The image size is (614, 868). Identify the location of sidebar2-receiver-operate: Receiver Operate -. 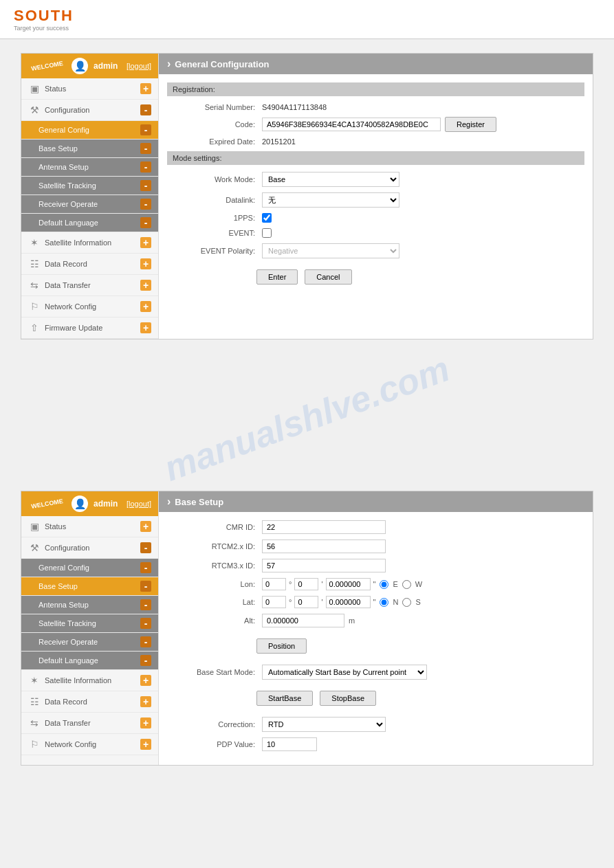
(89, 642).